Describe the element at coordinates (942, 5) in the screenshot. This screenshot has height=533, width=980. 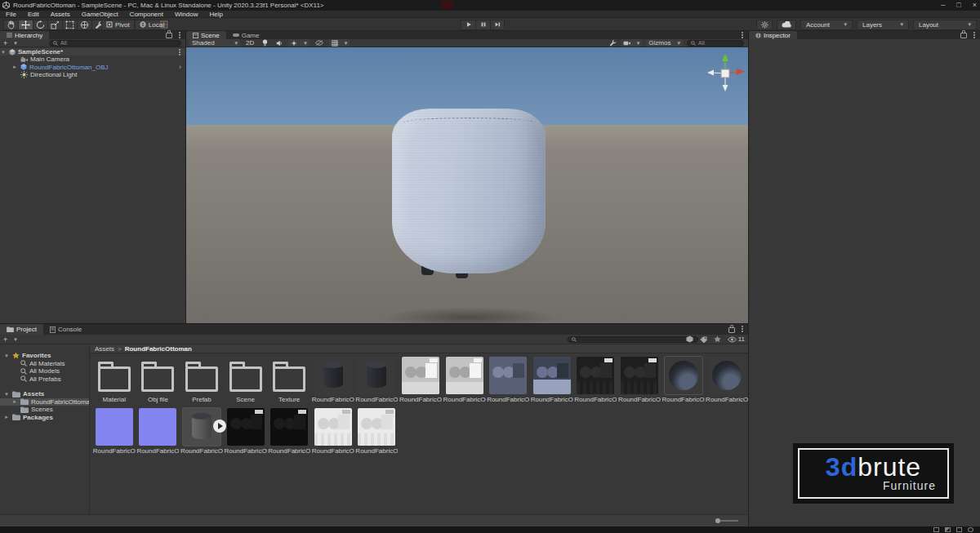
I see `minimize-button: –` at that location.